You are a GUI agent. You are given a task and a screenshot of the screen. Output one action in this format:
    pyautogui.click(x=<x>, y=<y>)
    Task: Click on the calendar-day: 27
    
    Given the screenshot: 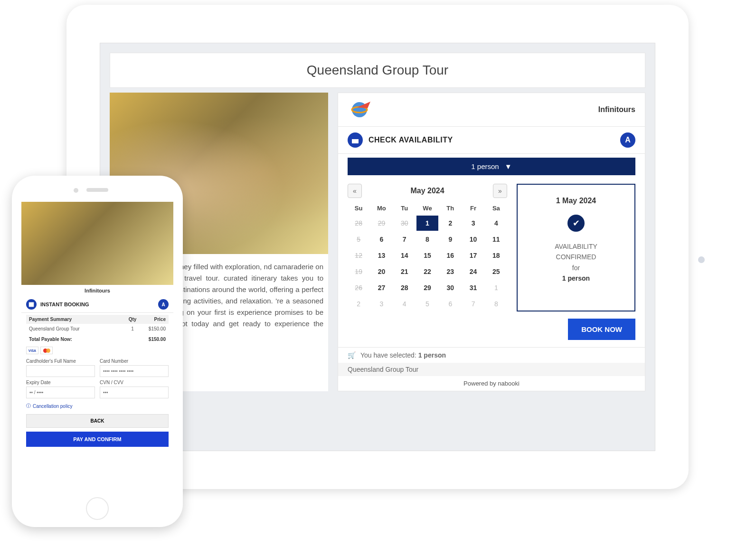 What is the action you would take?
    pyautogui.click(x=381, y=288)
    